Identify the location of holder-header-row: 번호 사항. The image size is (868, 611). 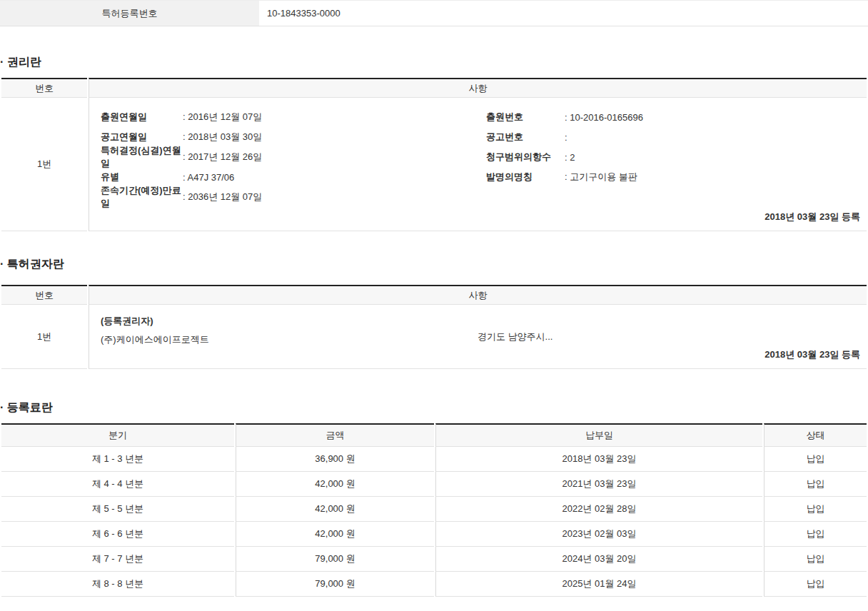
(434, 295).